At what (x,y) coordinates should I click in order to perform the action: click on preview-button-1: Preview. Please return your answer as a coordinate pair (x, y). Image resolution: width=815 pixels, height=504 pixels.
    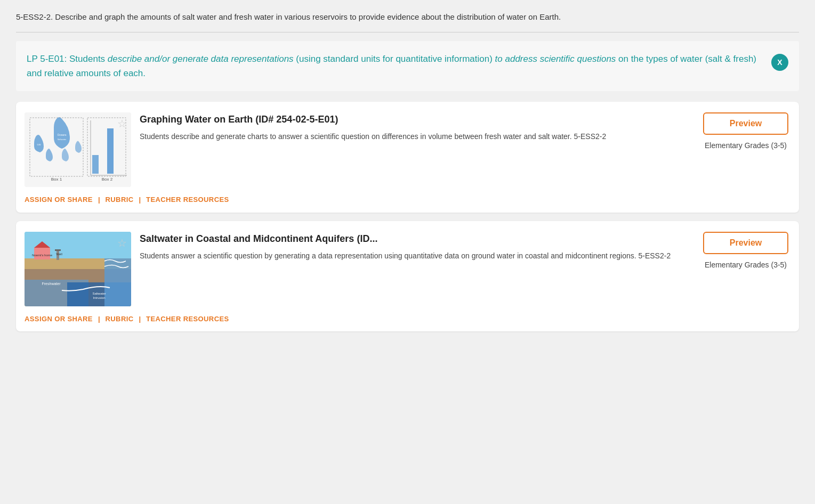
    Looking at the image, I should click on (746, 124).